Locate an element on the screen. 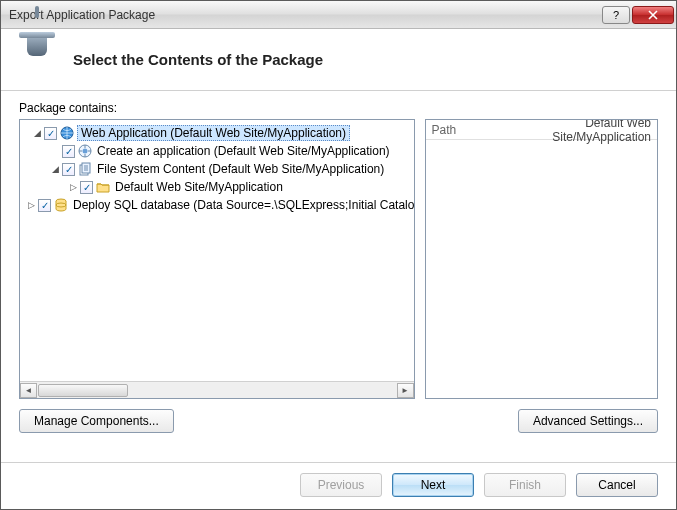 This screenshot has height=510, width=677. tree-item-label: Default Web Site/MyApplication is located at coordinates (199, 187).